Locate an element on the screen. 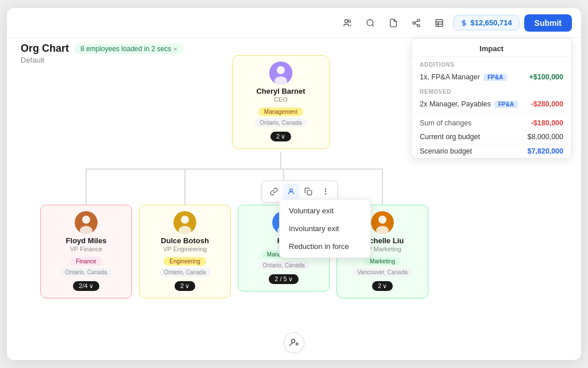  floyd-tag: Finance is located at coordinates (86, 261).